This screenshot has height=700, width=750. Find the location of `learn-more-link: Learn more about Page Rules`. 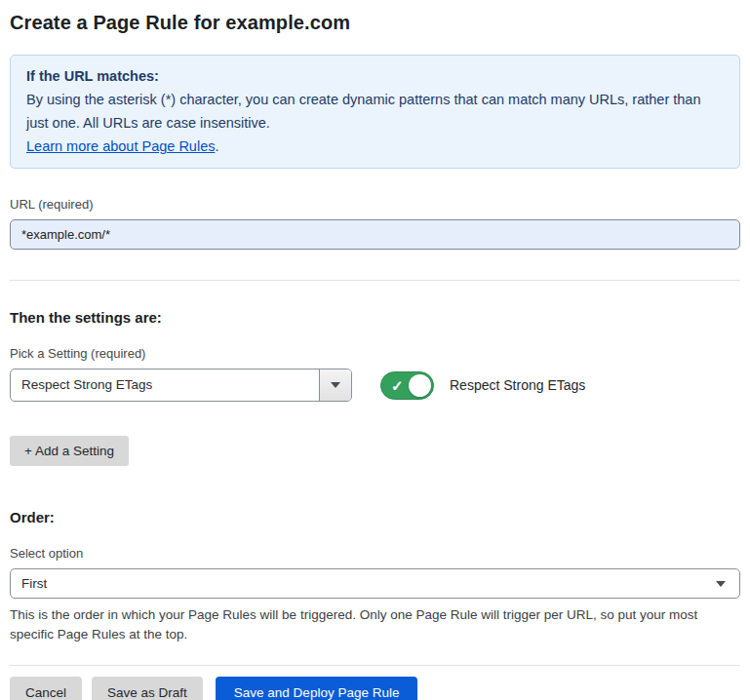

learn-more-link: Learn more about Page Rules is located at coordinates (121, 146).